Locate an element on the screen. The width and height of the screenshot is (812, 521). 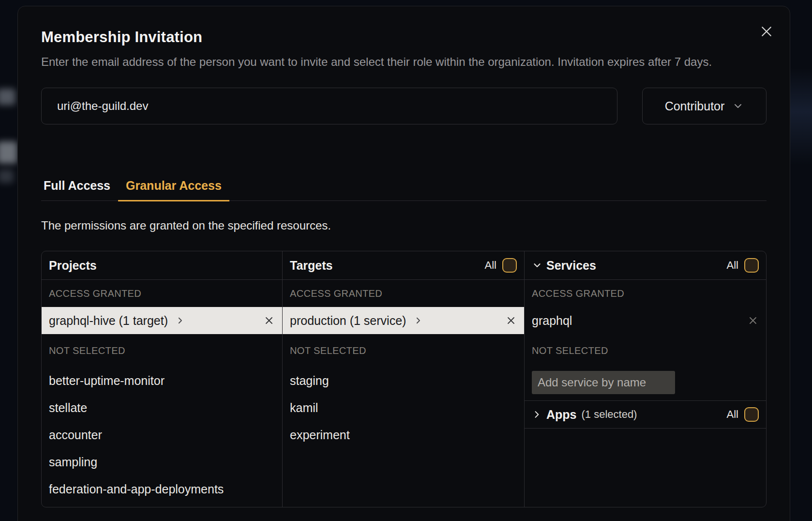
projects-header-label: Projects is located at coordinates (73, 265).